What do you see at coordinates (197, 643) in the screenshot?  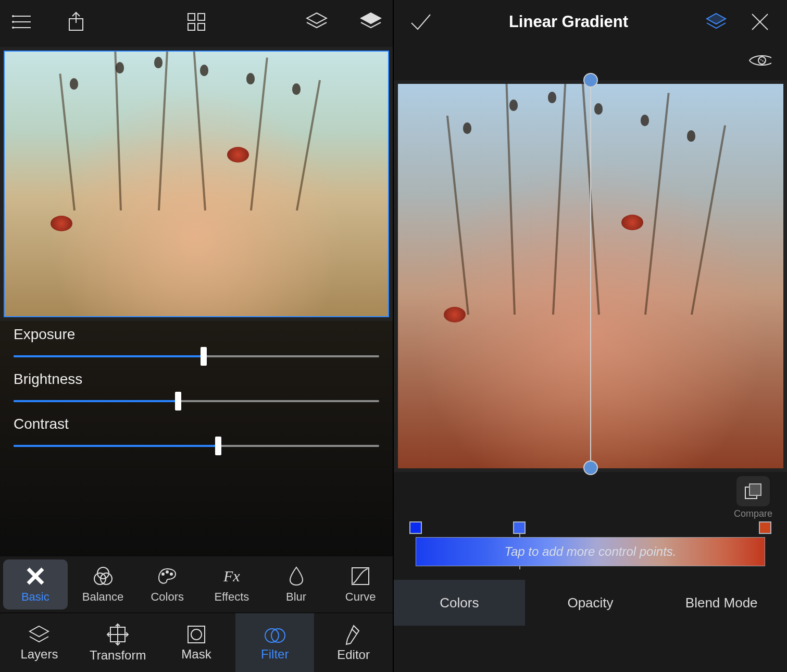 I see `nav-mask: Mask` at bounding box center [197, 643].